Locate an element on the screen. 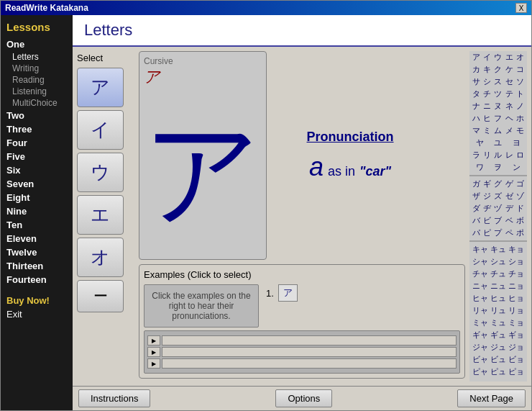 The height and width of the screenshot is (411, 532). katakana-nya: ニャ is located at coordinates (480, 286).